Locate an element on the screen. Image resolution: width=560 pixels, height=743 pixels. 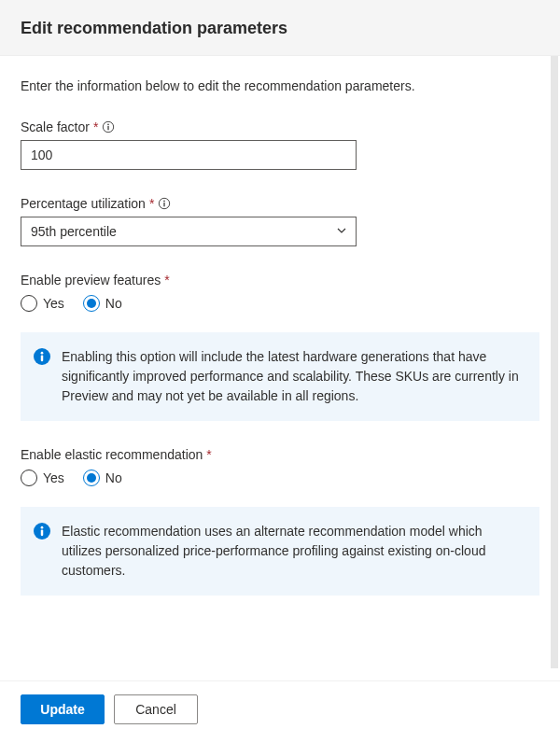
scale-factor-label-row: Scale factor * is located at coordinates (280, 127).